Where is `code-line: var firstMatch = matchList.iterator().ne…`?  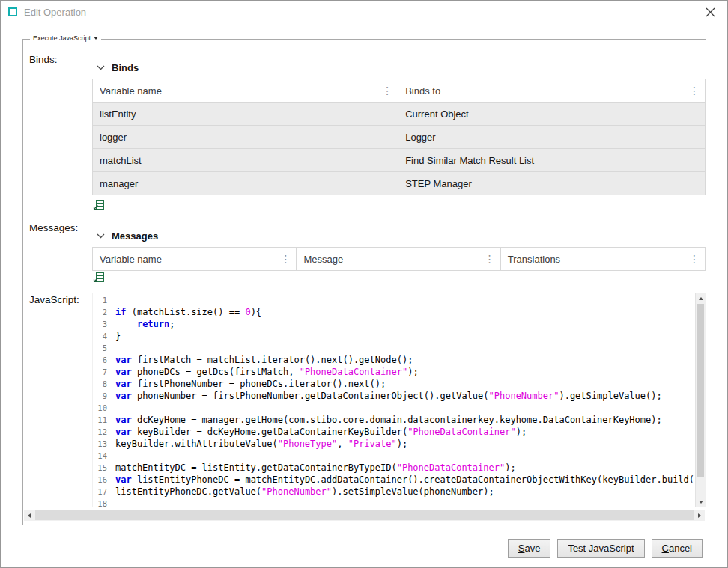
code-line: var firstMatch = matchList.iterator().ne… is located at coordinates (404, 360).